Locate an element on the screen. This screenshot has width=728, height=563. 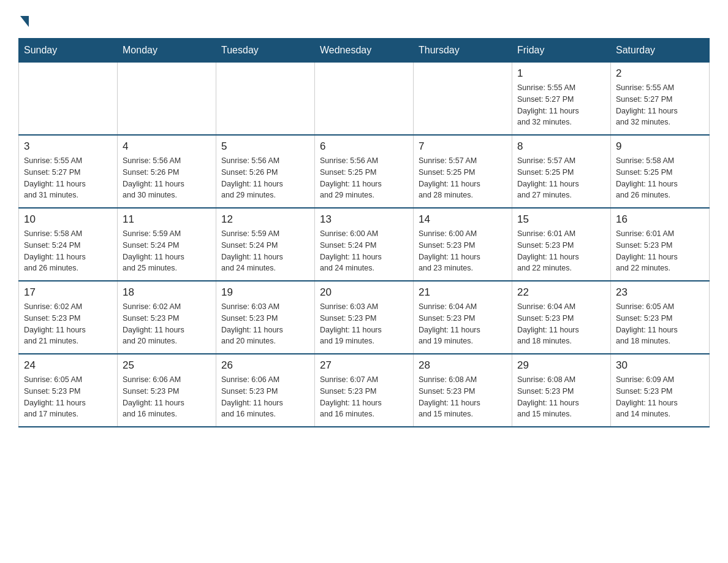
weekday-header-tuesday: Tuesday is located at coordinates (266, 50).